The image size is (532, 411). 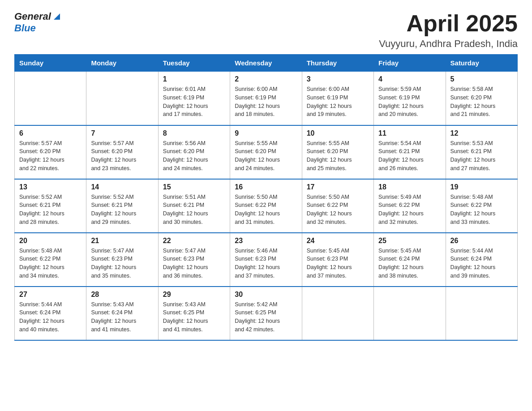 I want to click on day-number: 27, so click(x=50, y=295).